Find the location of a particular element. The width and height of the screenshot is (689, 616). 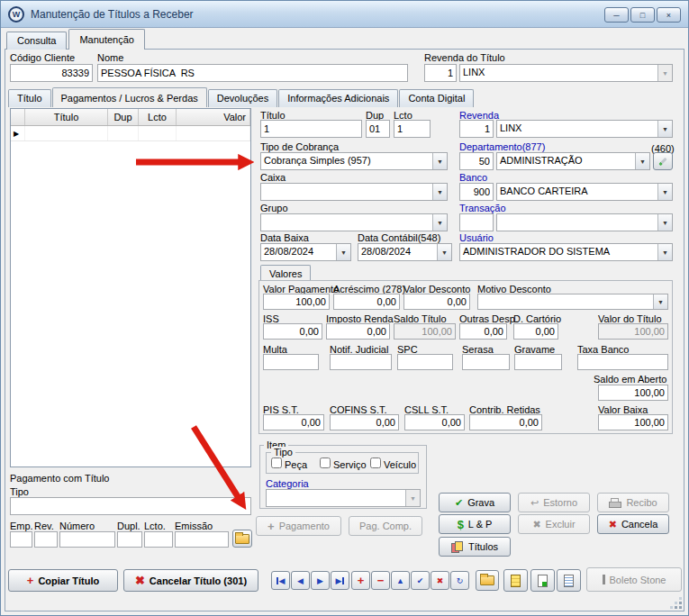

pct-lcto-field is located at coordinates (159, 539).